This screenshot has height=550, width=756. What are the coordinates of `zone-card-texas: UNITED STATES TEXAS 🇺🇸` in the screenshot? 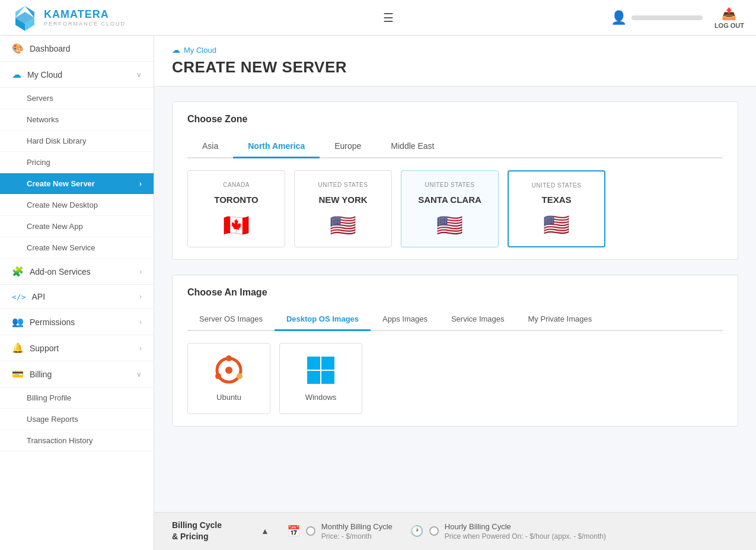 It's located at (556, 209).